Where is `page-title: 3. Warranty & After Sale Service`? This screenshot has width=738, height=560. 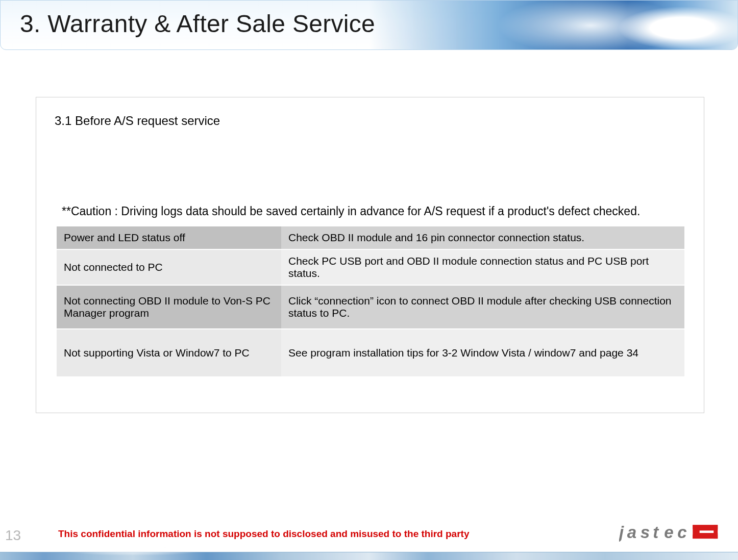 page-title: 3. Warranty & After Sale Service is located at coordinates (198, 23).